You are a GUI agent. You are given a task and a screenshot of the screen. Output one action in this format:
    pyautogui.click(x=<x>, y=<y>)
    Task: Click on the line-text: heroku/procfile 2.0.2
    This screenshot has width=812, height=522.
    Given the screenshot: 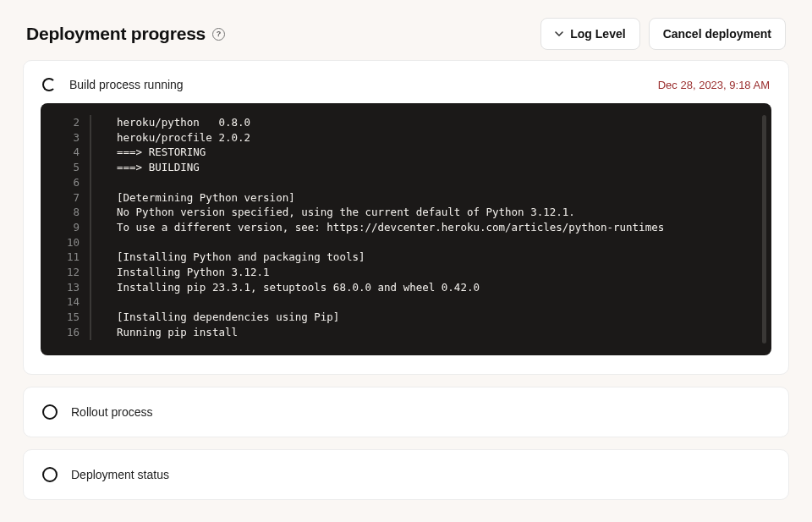 What is the action you would take?
    pyautogui.click(x=184, y=138)
    